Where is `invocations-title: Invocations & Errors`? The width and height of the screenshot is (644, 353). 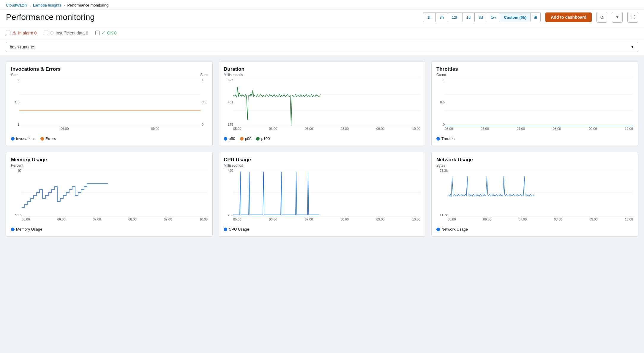
invocations-title: Invocations & Errors is located at coordinates (109, 69).